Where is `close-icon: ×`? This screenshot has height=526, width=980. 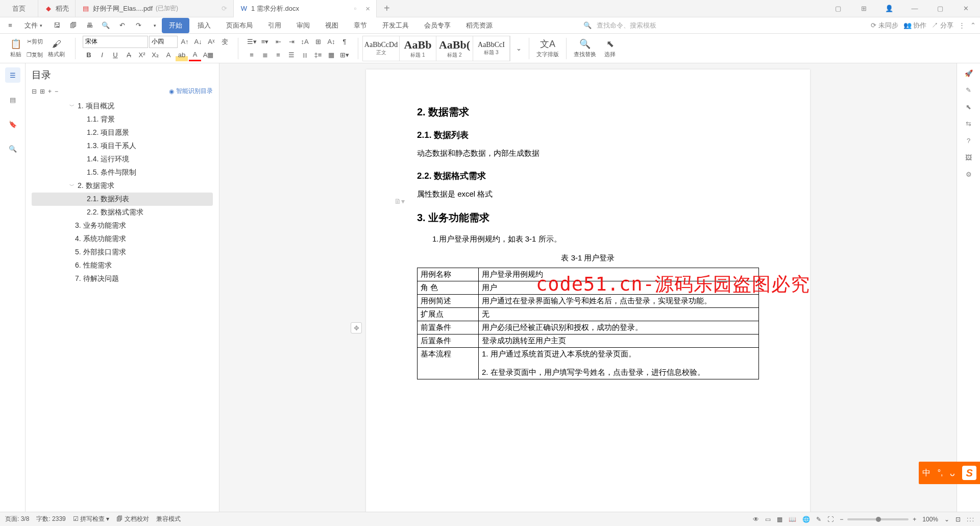 close-icon: × is located at coordinates (368, 8).